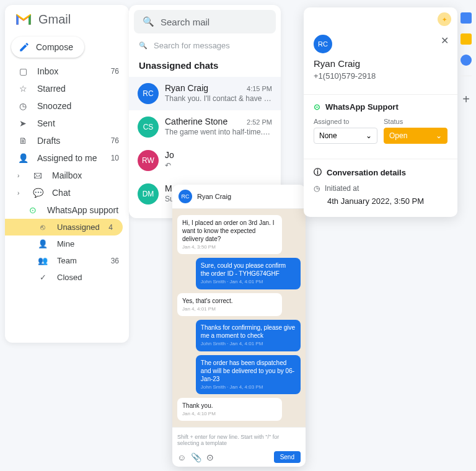 The width and height of the screenshot is (476, 471). Describe the element at coordinates (466, 60) in the screenshot. I see `tasks-icon` at that location.